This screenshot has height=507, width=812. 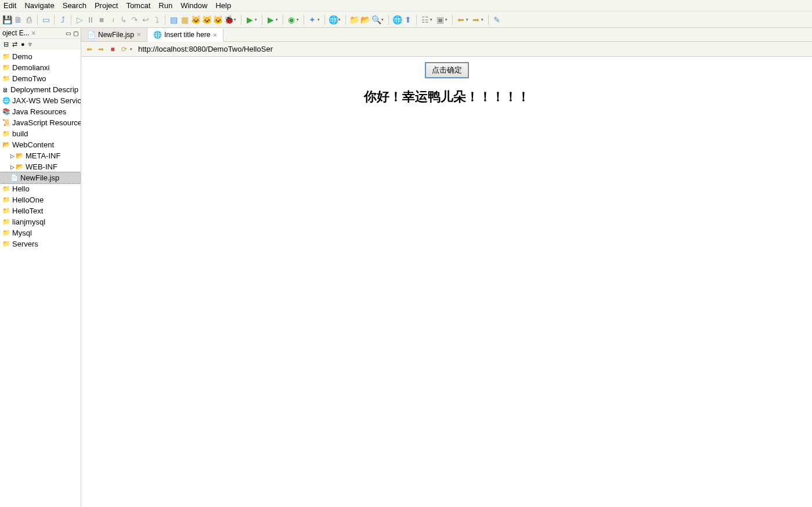 What do you see at coordinates (41, 189) in the screenshot?
I see `tree-item-hello: 📁Hello` at bounding box center [41, 189].